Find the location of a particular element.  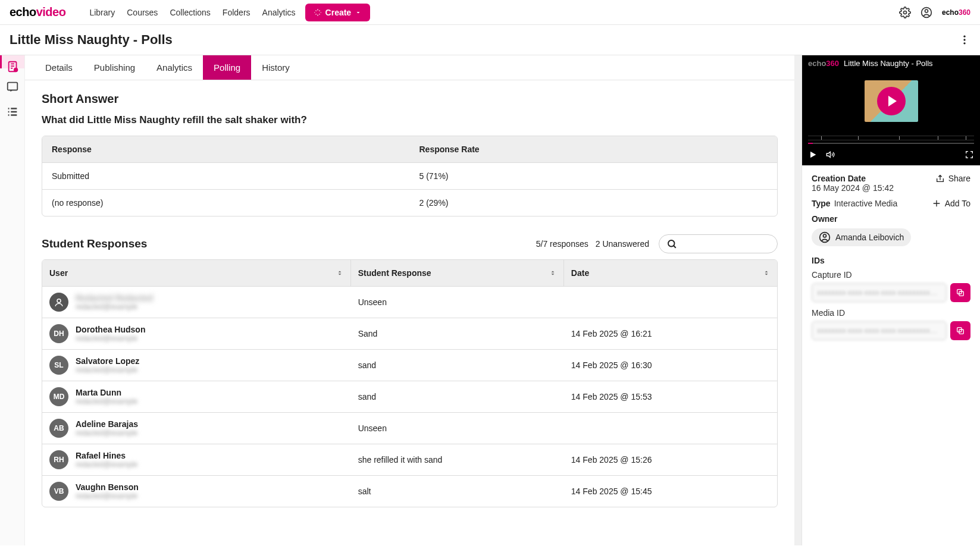

list-icon is located at coordinates (12, 112).